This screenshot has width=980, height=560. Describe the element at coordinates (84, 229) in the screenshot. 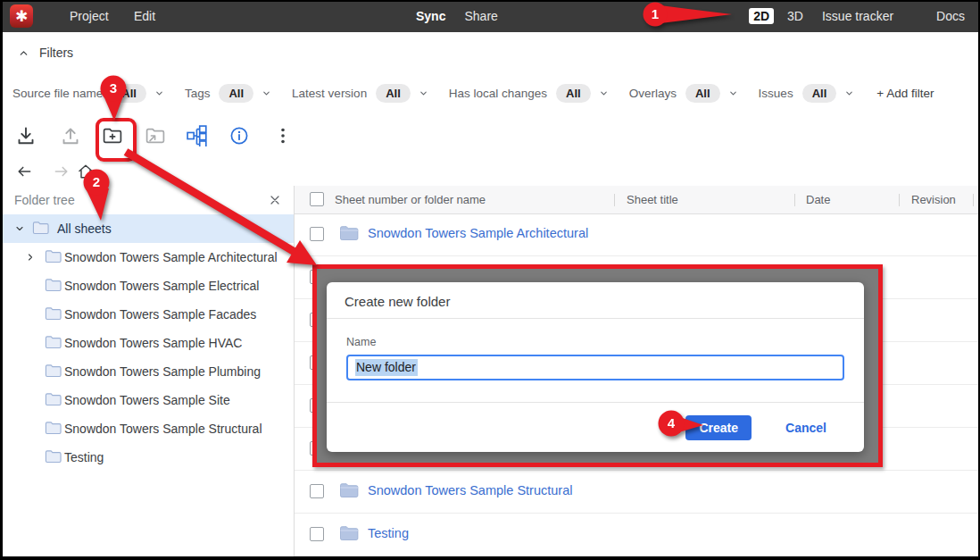

I see `tree-item-label: All sheets` at that location.